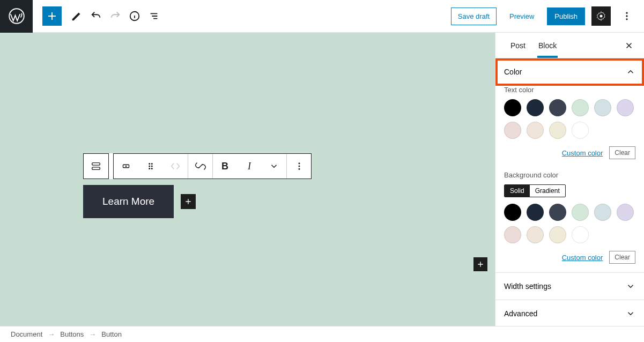 This screenshot has height=342, width=644. What do you see at coordinates (569, 179) in the screenshot?
I see `panel-color-body: Text color Custom color Clear` at bounding box center [569, 179].